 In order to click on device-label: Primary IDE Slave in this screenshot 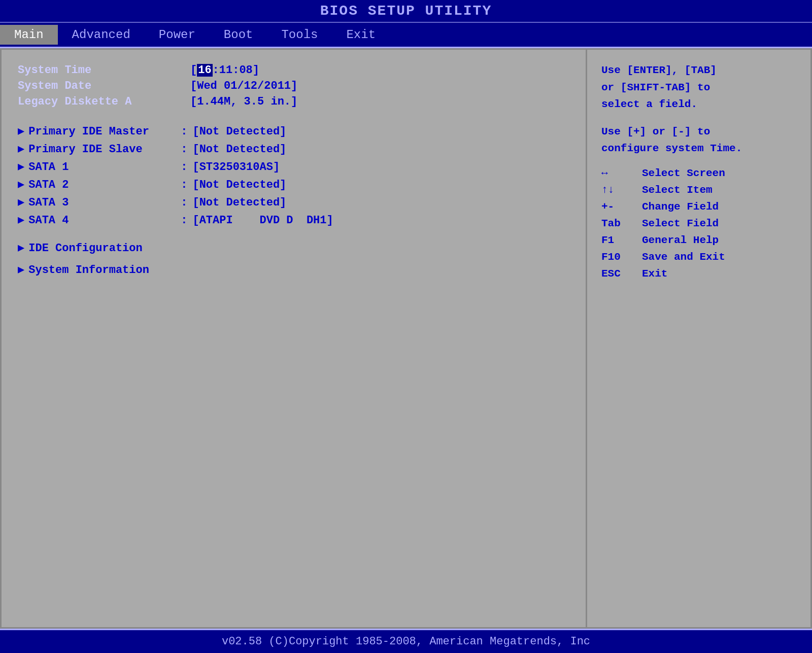, I will do `click(105, 149)`.